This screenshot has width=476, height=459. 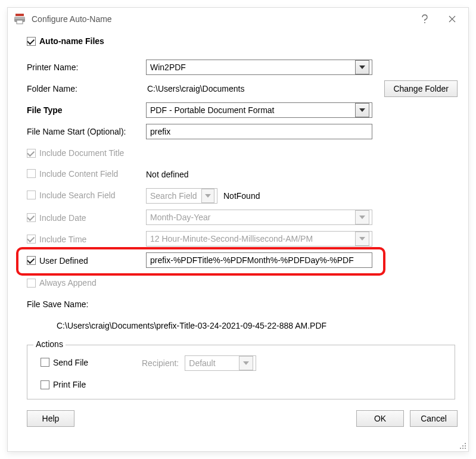 I want to click on file-name-start-label: File Name Start (Optional):, so click(x=86, y=132).